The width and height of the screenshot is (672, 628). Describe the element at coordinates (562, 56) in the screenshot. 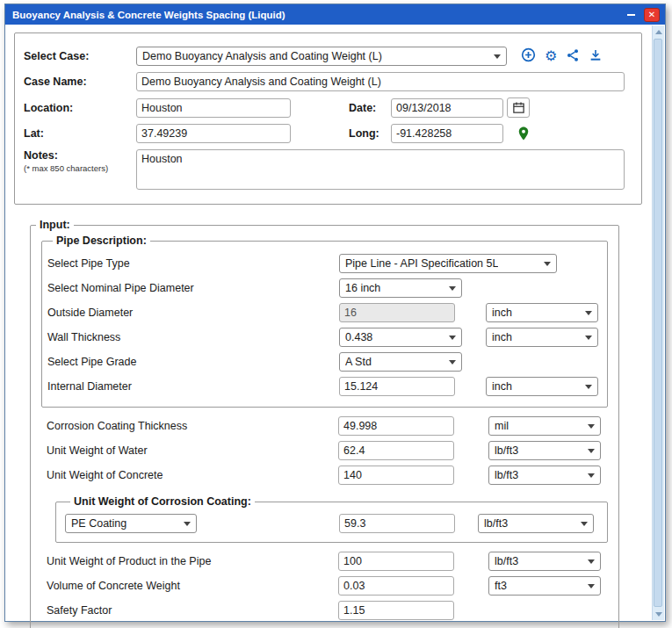

I see `case-action-icons: ⚙` at that location.